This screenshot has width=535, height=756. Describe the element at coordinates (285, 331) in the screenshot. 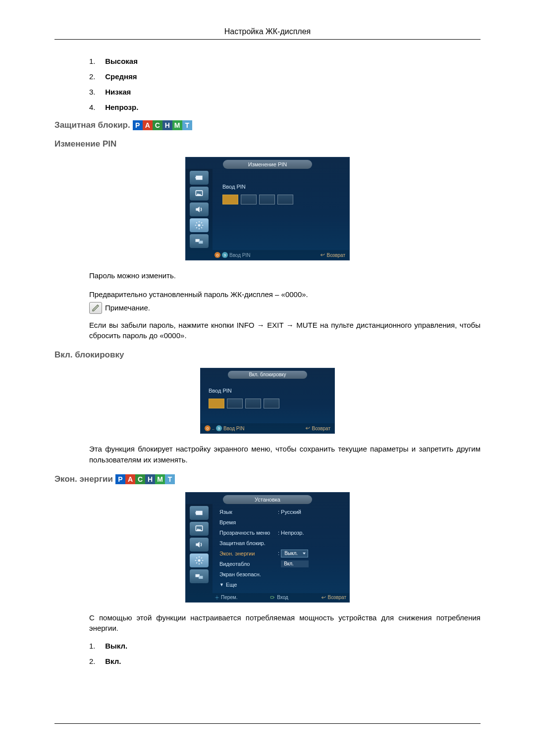

I see `forgot-password-text: Если вы забыли пароль, нажмите кнопки IN…` at that location.